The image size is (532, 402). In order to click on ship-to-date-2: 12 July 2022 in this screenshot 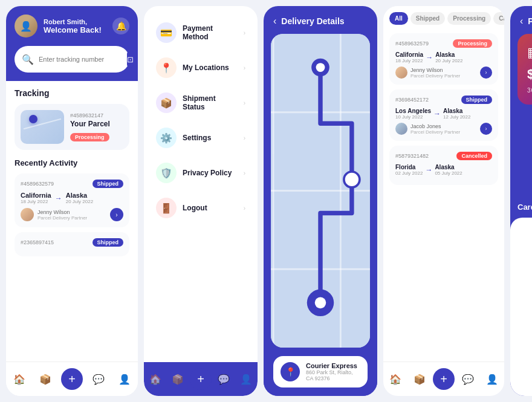, I will do `click(457, 117)`.